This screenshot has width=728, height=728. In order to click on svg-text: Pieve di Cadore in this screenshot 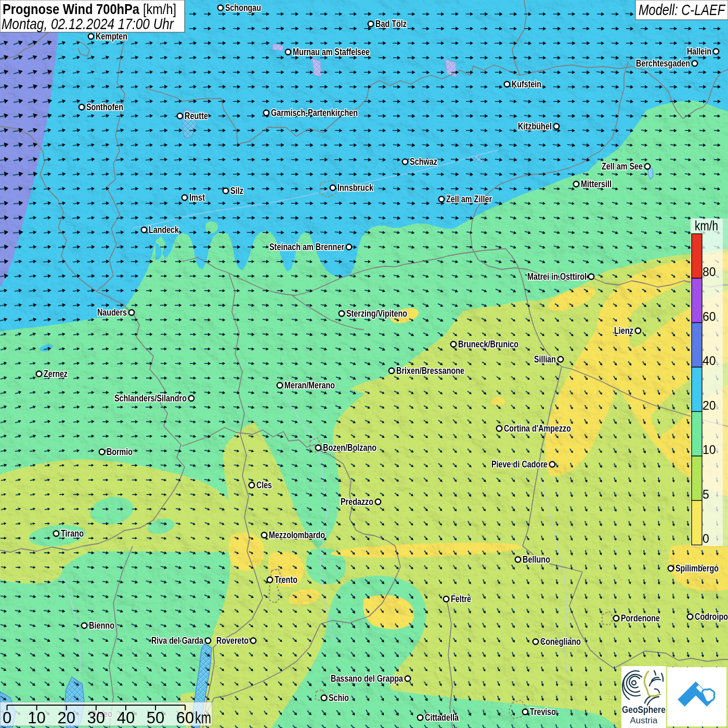, I will do `click(519, 464)`.